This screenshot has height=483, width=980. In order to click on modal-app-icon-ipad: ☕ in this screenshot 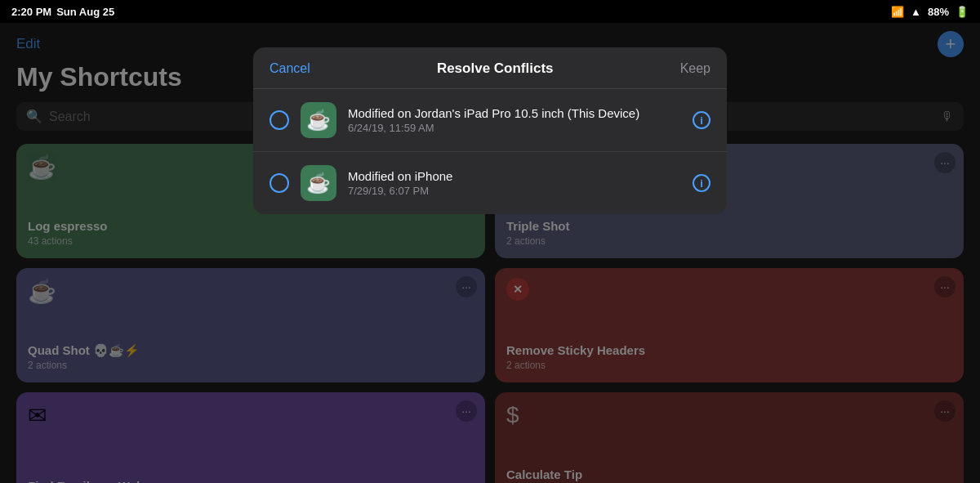, I will do `click(318, 120)`.